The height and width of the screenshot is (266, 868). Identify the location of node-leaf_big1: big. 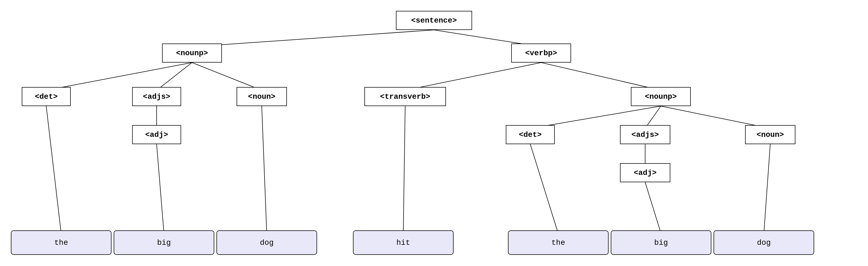
(164, 243).